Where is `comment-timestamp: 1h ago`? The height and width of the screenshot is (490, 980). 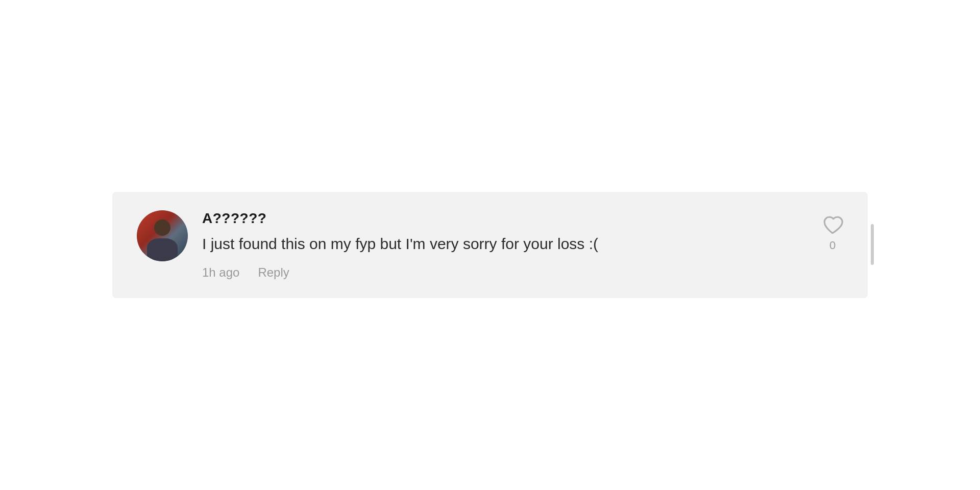 comment-timestamp: 1h ago is located at coordinates (220, 273).